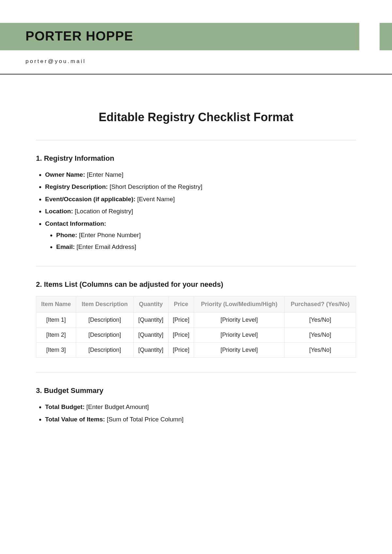 The image size is (392, 554). Describe the element at coordinates (75, 419) in the screenshot. I see `totalval-label: Total Value of Items:` at that location.